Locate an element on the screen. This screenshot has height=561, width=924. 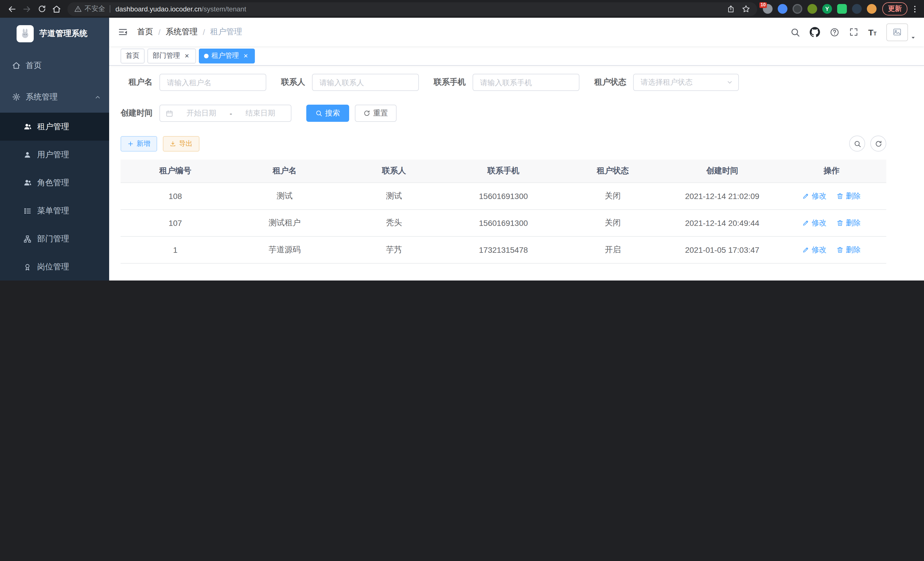
app-title: 芋道管理系统 is located at coordinates (63, 34).